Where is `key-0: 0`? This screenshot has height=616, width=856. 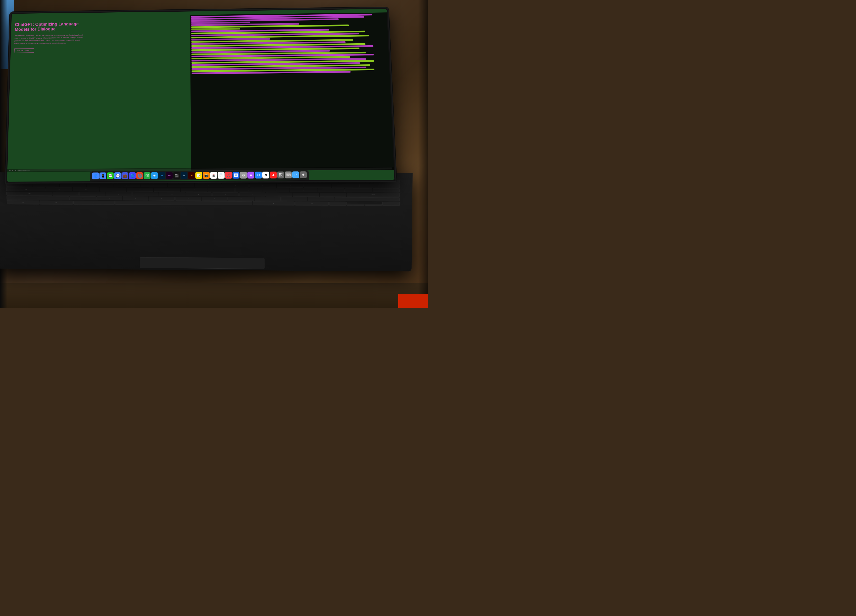 key-0: 0 is located at coordinates (291, 186).